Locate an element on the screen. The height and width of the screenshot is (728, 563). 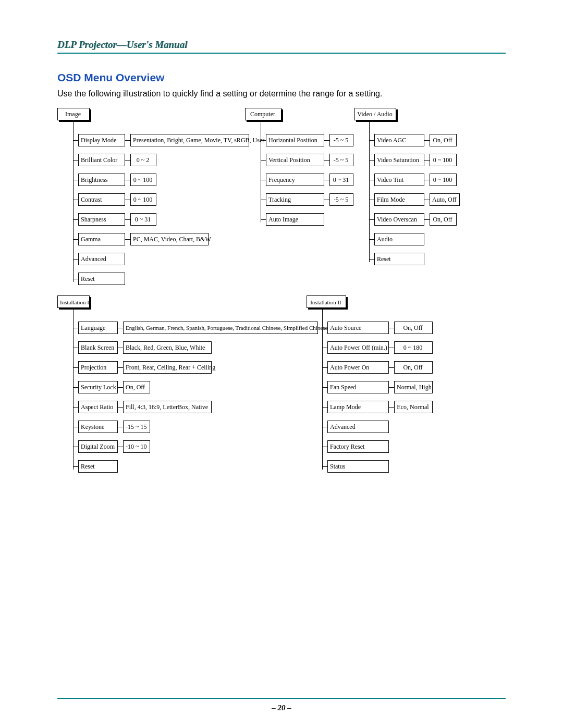
install2-item-advanced: Advanced is located at coordinates (358, 427).